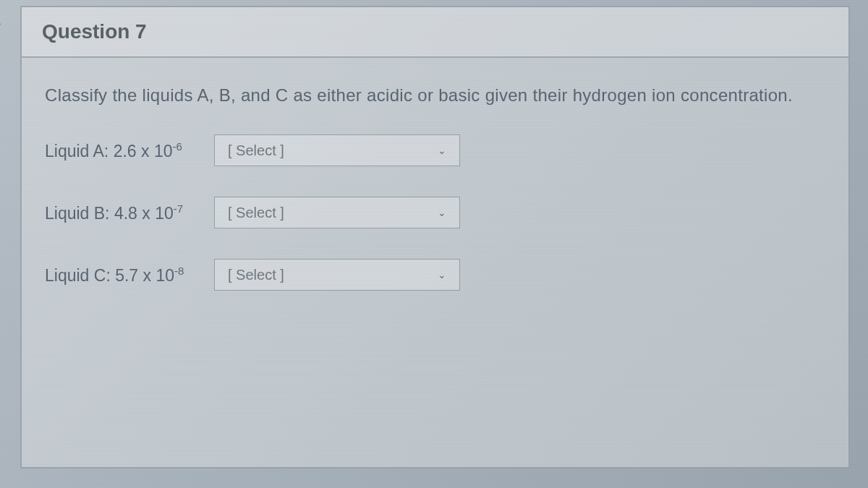 This screenshot has height=488, width=868. What do you see at coordinates (109, 213) in the screenshot?
I see `liquid-b-label-prefix: Liquid B: 4.8 x 10` at bounding box center [109, 213].